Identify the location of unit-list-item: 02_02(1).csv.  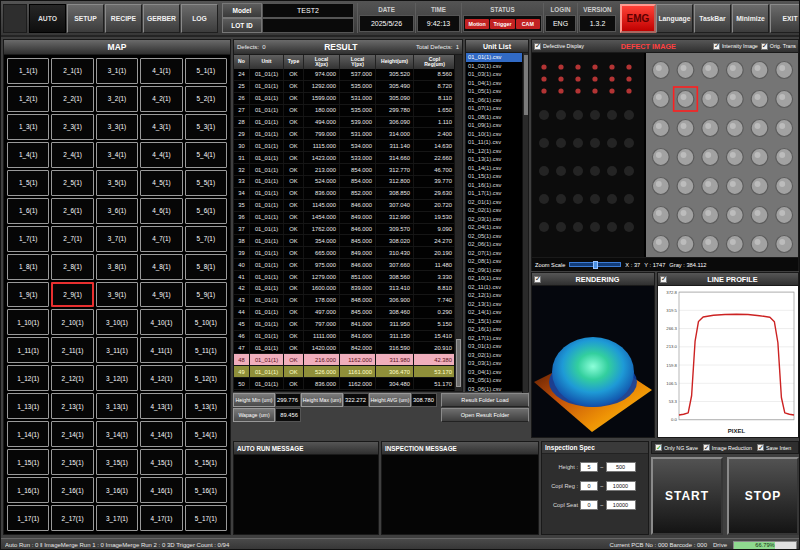
(497, 210).